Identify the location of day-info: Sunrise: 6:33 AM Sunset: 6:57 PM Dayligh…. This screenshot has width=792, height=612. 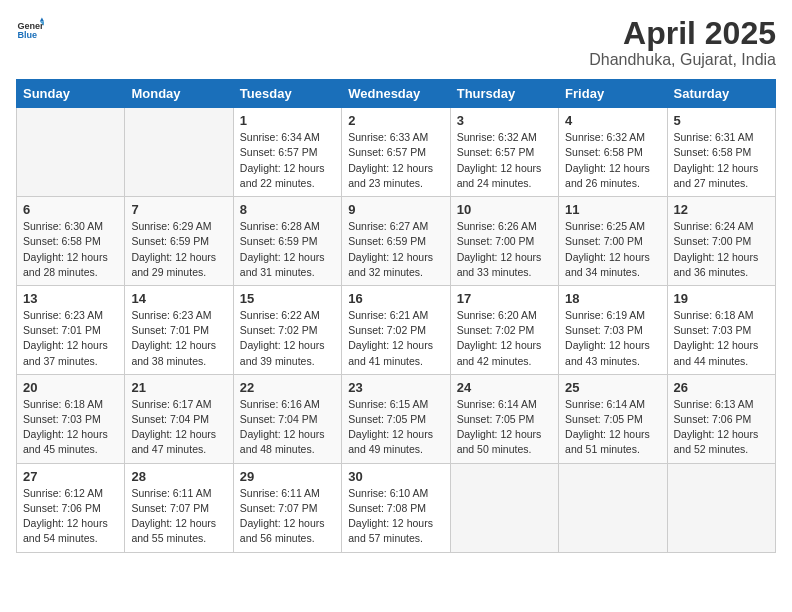
(396, 160).